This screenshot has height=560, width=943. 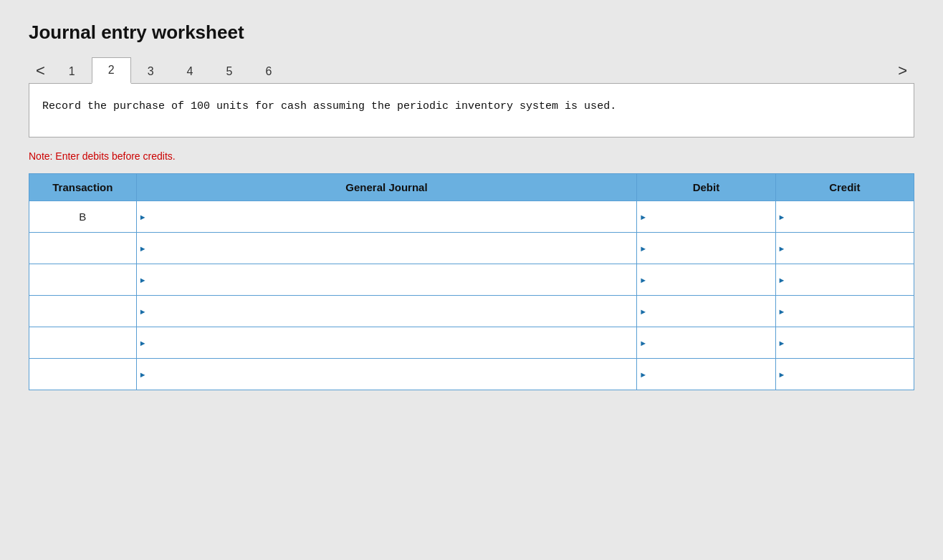 I want to click on journal-cell-3: ►, so click(x=387, y=280).